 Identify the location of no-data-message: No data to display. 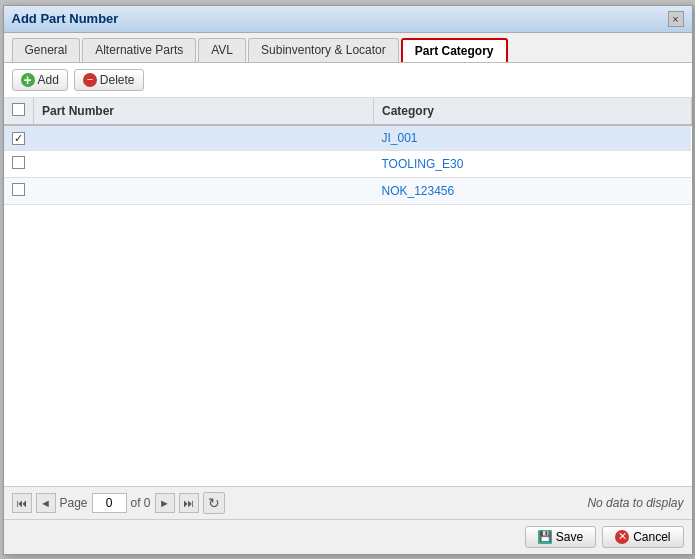
(456, 503).